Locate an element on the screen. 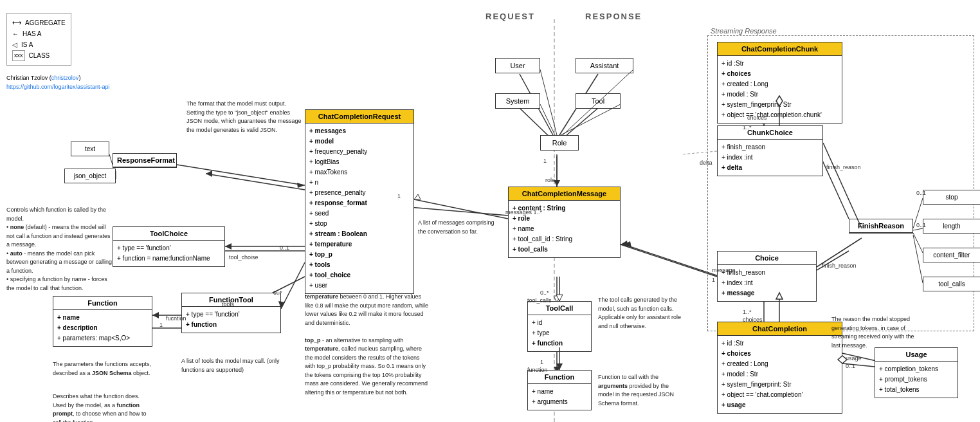  content-filter-box: content_filter is located at coordinates (952, 255).